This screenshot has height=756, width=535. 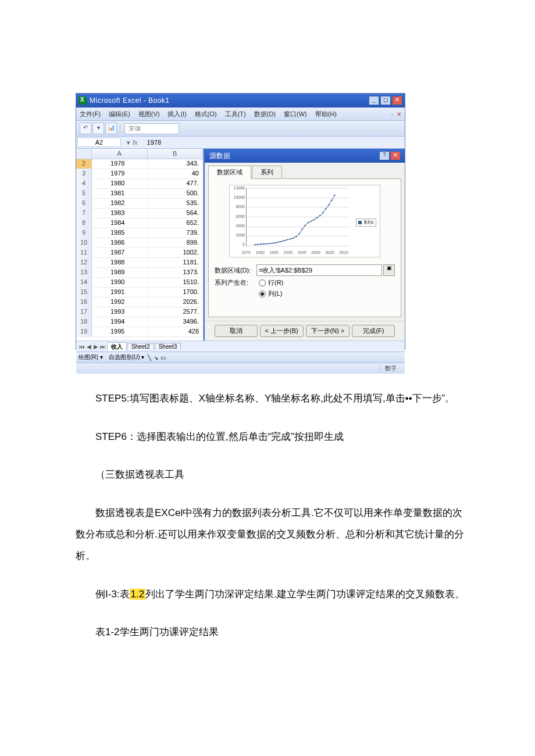 What do you see at coordinates (120, 292) in the screenshot?
I see `cell-year: 1991` at bounding box center [120, 292].